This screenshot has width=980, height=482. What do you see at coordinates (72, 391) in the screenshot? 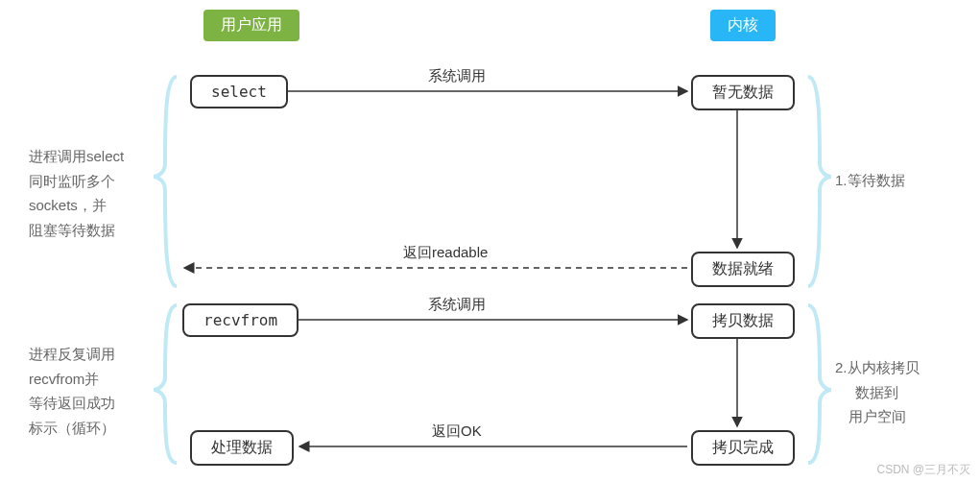
I see `note-left-bottom: 进程反复调用 recvfrom并 等待返回成功 标示（循环）` at bounding box center [72, 391].